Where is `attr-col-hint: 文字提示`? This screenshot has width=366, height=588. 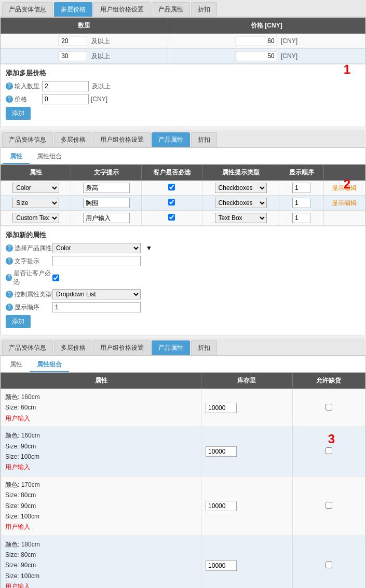
attr-col-hint: 文字提示 is located at coordinates (106, 173).